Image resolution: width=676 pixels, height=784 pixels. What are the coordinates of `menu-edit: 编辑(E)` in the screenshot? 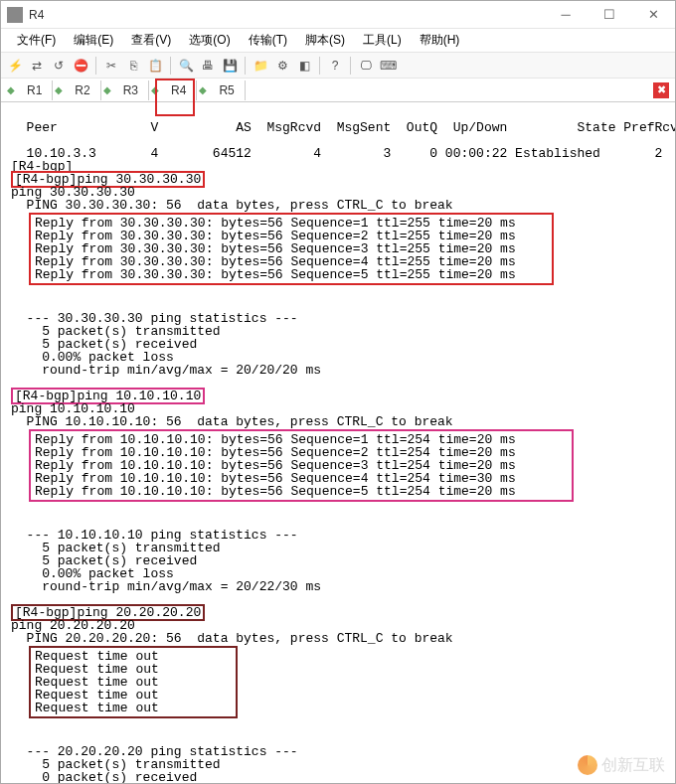 It's located at (93, 40).